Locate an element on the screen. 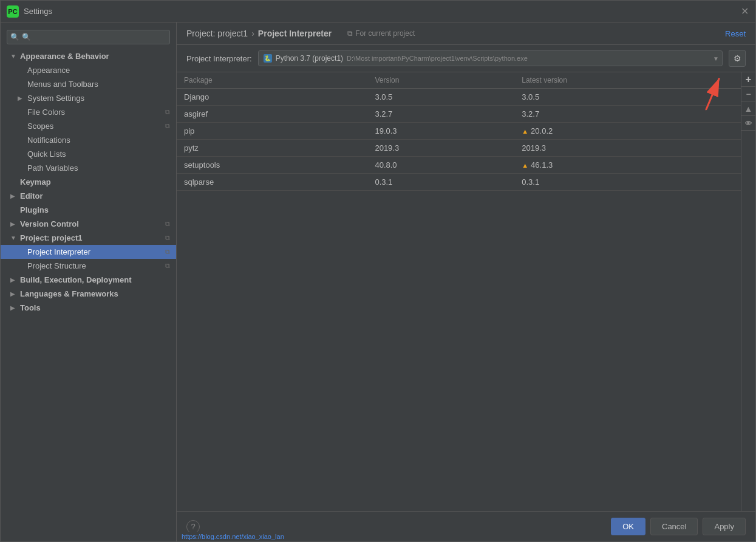  cell-version: 2019.3 is located at coordinates (441, 148).